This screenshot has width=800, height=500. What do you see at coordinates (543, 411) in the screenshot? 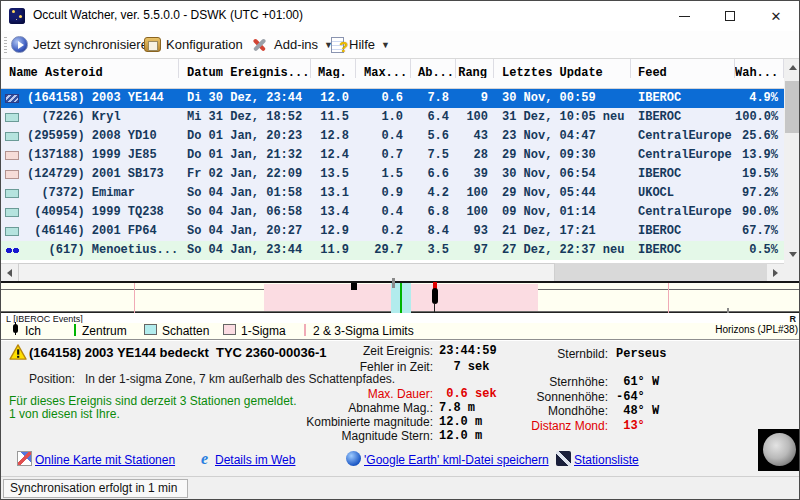
I see `field-label: Mondhöhe:` at bounding box center [543, 411].